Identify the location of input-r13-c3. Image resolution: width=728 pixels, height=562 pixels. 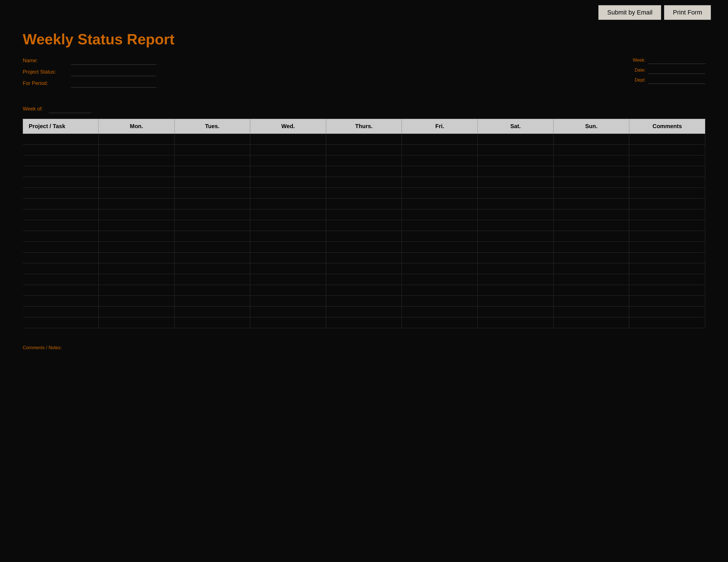
(288, 280).